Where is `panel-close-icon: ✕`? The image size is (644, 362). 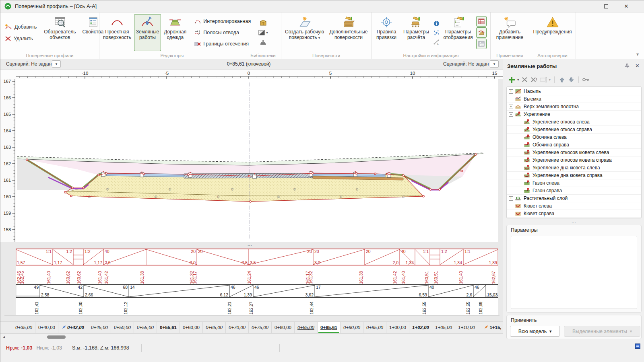 panel-close-icon: ✕ is located at coordinates (638, 66).